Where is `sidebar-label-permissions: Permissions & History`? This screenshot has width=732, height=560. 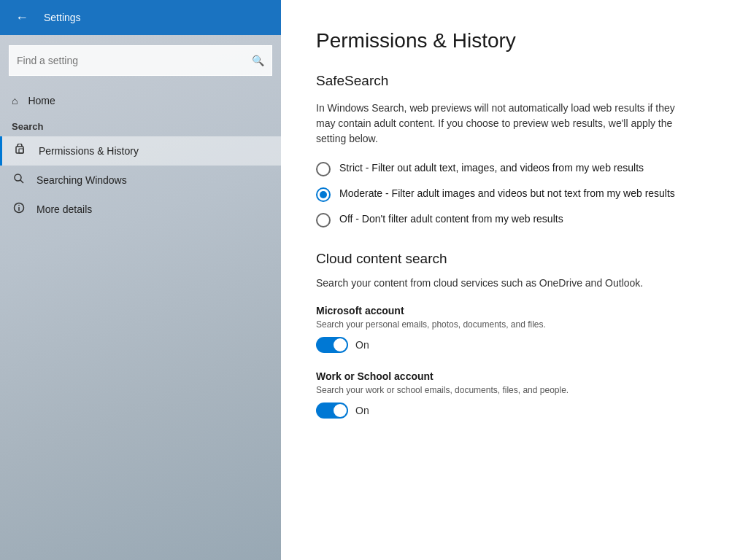
sidebar-label-permissions: Permissions & History is located at coordinates (89, 151).